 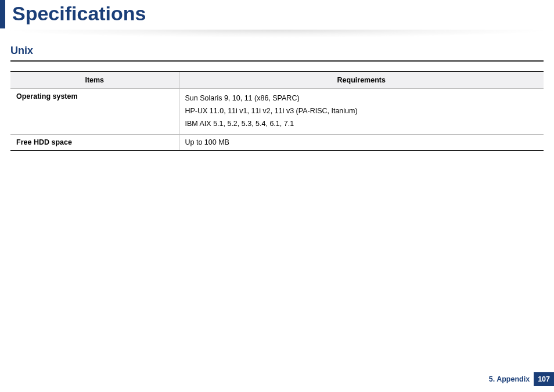 What do you see at coordinates (283, 14) in the screenshot?
I see `page-title: Specifications` at bounding box center [283, 14].